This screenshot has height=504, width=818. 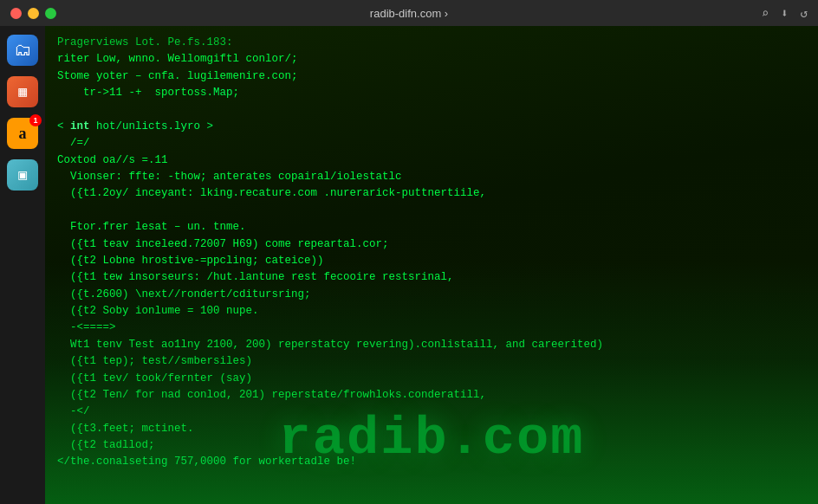 I want to click on terminal-line: tr->11 -+ sportoss.Map;, so click(x=432, y=94).